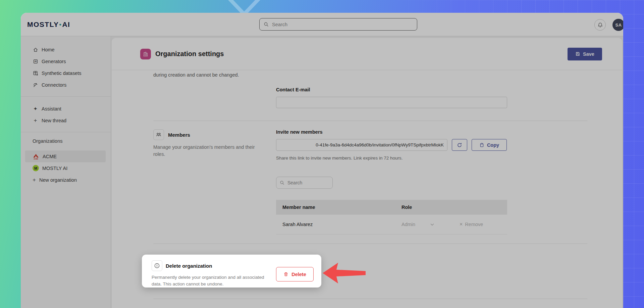  Describe the element at coordinates (286, 274) in the screenshot. I see `trash-icon` at that location.